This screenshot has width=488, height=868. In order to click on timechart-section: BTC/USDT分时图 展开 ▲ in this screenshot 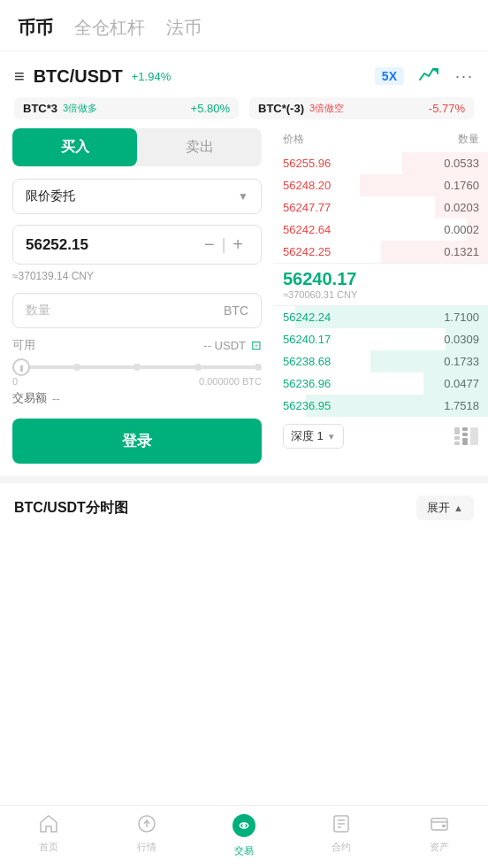, I will do `click(244, 504)`.